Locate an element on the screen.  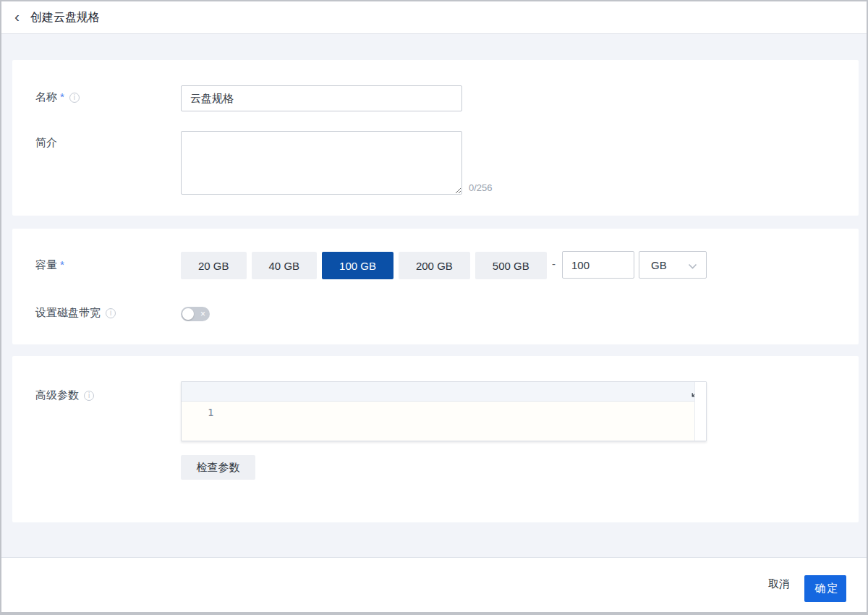
advanced-label: 高级参数i is located at coordinates (65, 395).